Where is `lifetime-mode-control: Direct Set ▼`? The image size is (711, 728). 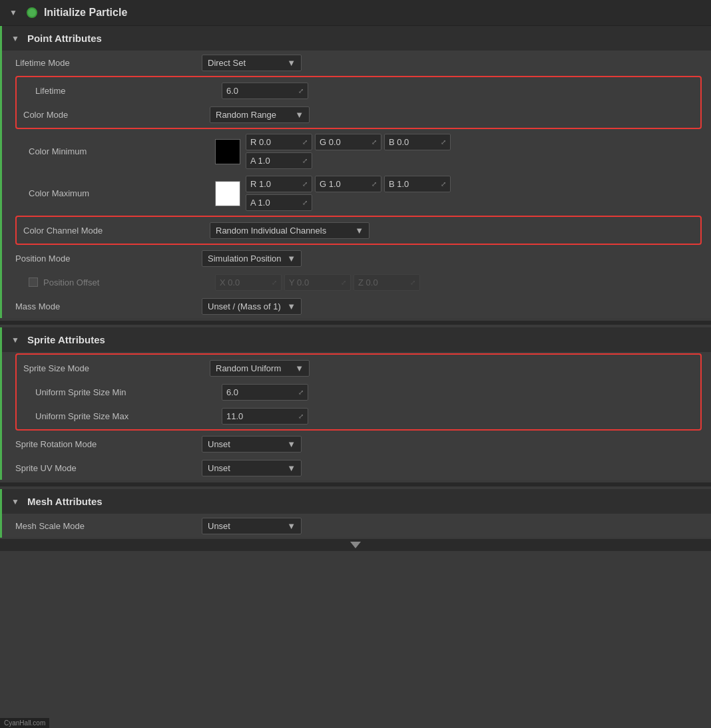 lifetime-mode-control: Direct Set ▼ is located at coordinates (451, 63).